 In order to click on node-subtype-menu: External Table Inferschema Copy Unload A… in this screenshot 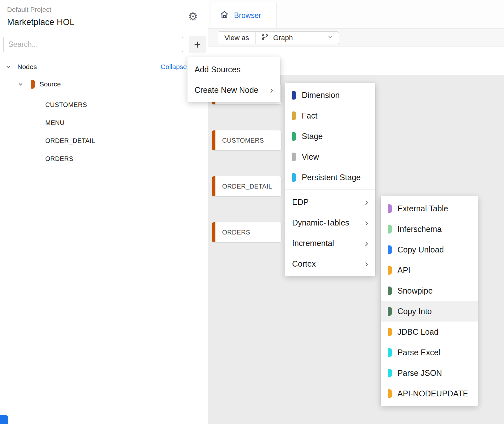, I will do `click(430, 301)`.